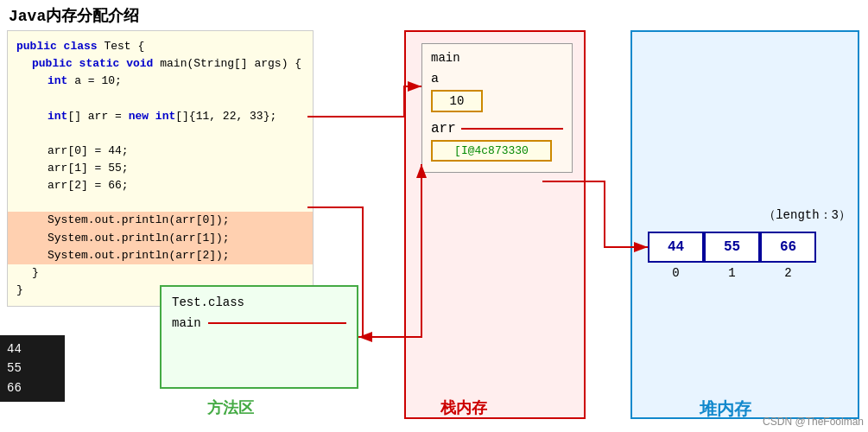  I want to click on console-line-2: 55, so click(33, 368).